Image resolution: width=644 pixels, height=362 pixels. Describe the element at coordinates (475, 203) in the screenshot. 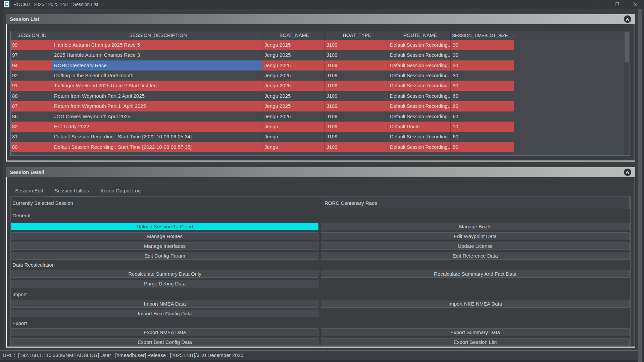

I see `currently-selected-session-field: RORC Centenary Race` at that location.